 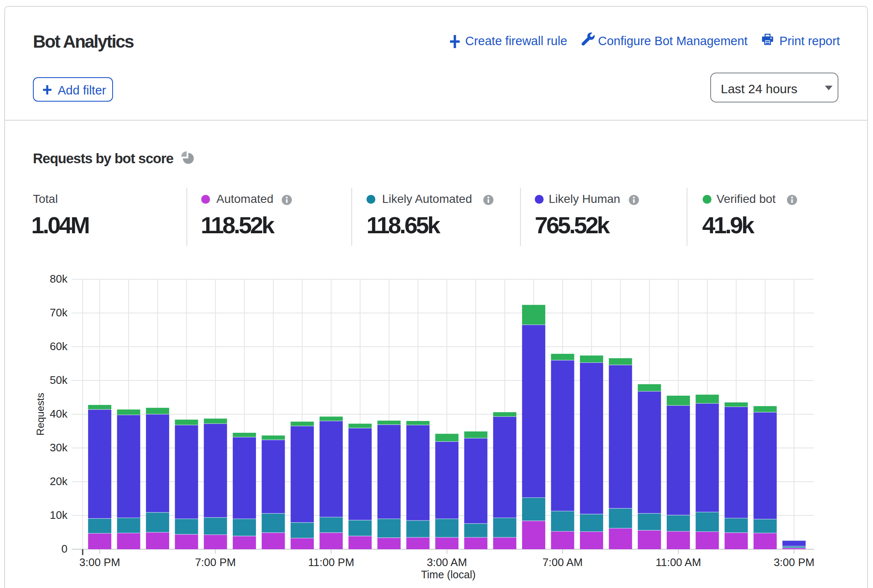 What do you see at coordinates (563, 562) in the screenshot?
I see `svg-text: 7:00 AM` at bounding box center [563, 562].